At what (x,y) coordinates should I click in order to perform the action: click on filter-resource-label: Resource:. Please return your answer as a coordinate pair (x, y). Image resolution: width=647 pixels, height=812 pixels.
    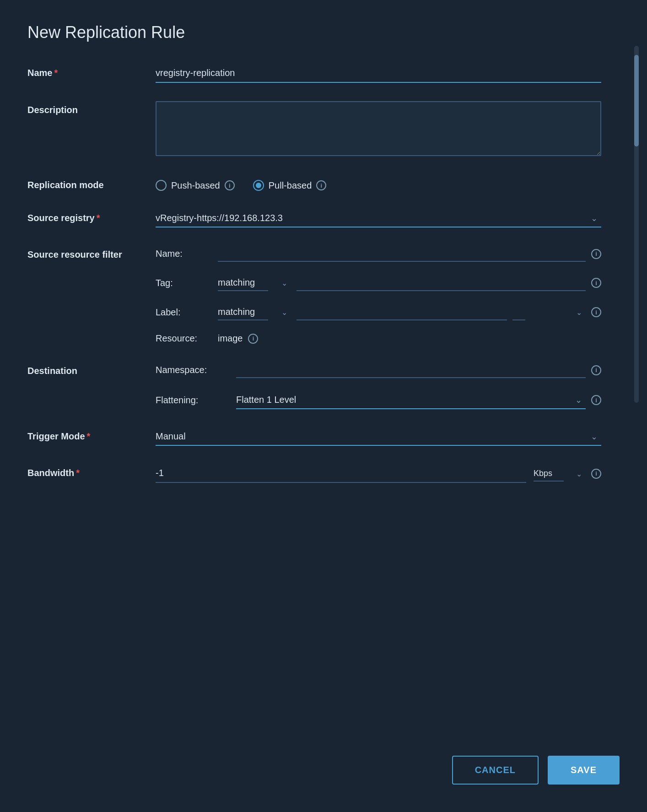
    Looking at the image, I should click on (183, 339).